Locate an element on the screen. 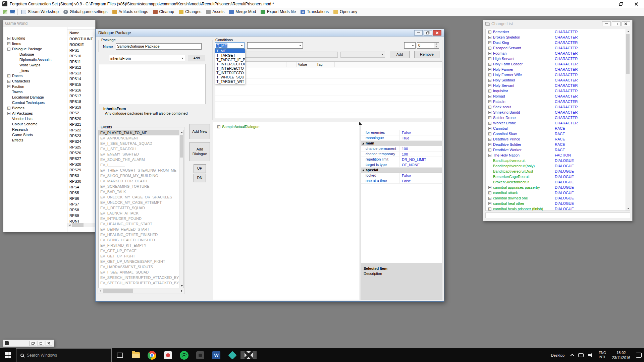 Image resolution: width=644 pixels, height=362 pixels. change-list-row: + Holy Farmer CHARACTER is located at coordinates (558, 69).